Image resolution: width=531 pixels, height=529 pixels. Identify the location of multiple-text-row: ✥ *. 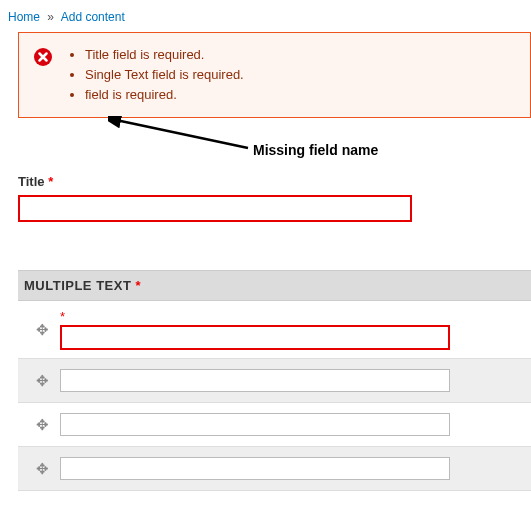
(274, 330).